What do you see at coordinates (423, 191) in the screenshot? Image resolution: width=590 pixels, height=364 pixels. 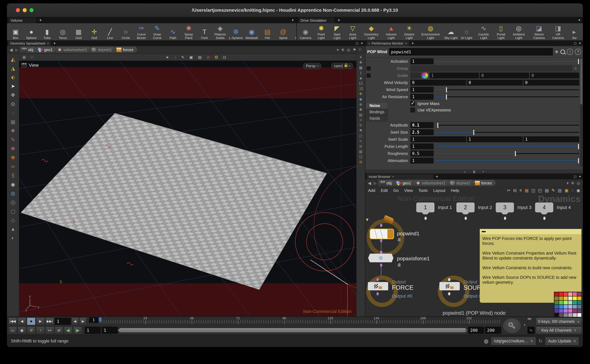 I see `network-menu-item: Tools` at bounding box center [423, 191].